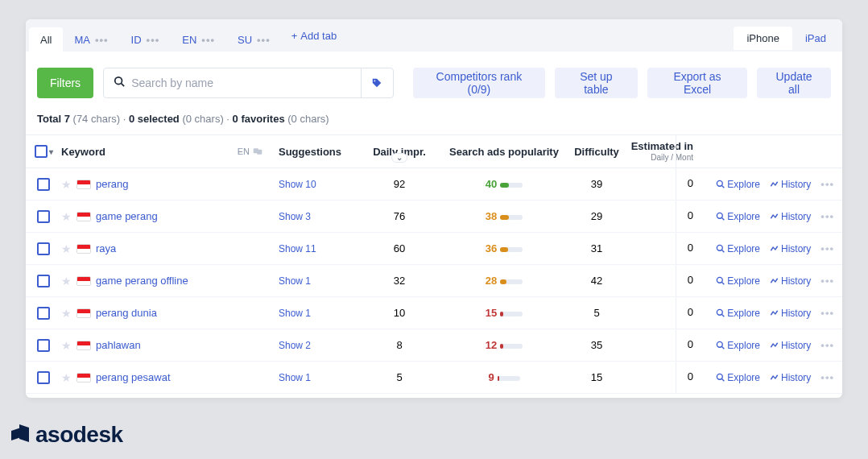  What do you see at coordinates (597, 216) in the screenshot?
I see `difficulty-value: 29` at bounding box center [597, 216].